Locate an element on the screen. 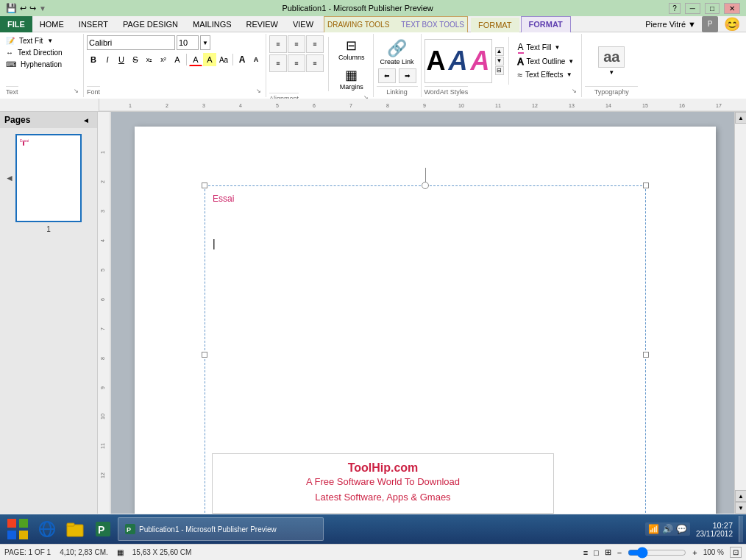  align-right-top-btn: ≡ is located at coordinates (315, 44).